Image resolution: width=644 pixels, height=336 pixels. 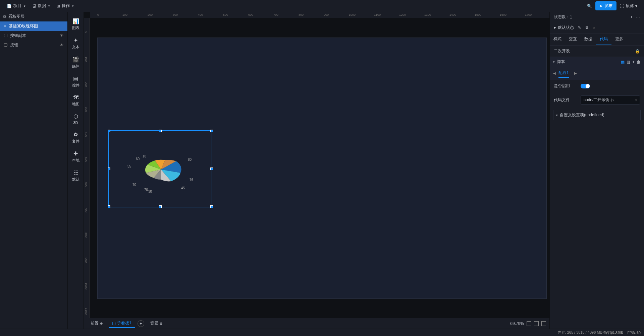 What do you see at coordinates (23, 26) in the screenshot?
I see `layer-label: 基础3D玫瑰环图` at bounding box center [23, 26].